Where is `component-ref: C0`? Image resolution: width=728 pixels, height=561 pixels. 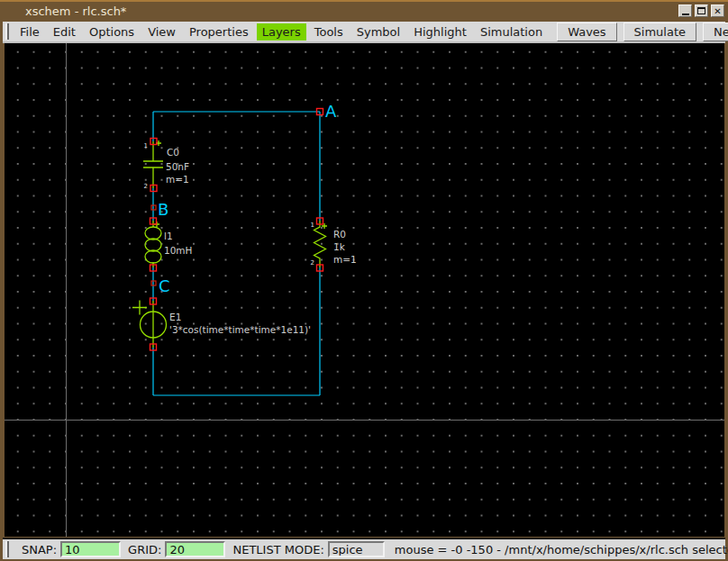 component-ref: C0 is located at coordinates (173, 152).